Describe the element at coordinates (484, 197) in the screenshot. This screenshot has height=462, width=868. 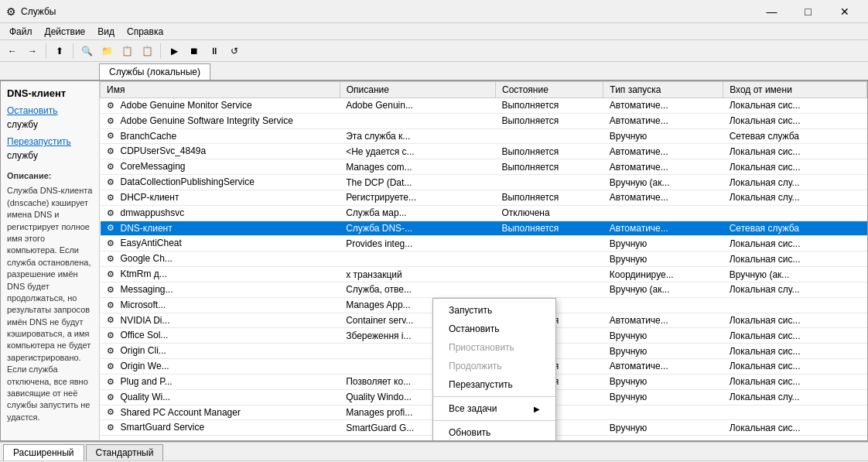
I see `table-row: ⚙DHCP-клиентРегистрируете...ВыполняетсяА…` at that location.